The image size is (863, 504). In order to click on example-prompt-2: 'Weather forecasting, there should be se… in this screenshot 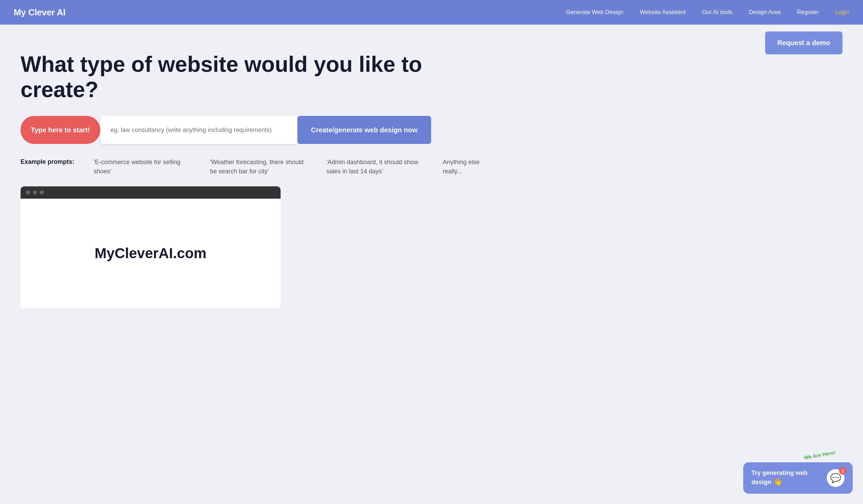, I will do `click(258, 167)`.